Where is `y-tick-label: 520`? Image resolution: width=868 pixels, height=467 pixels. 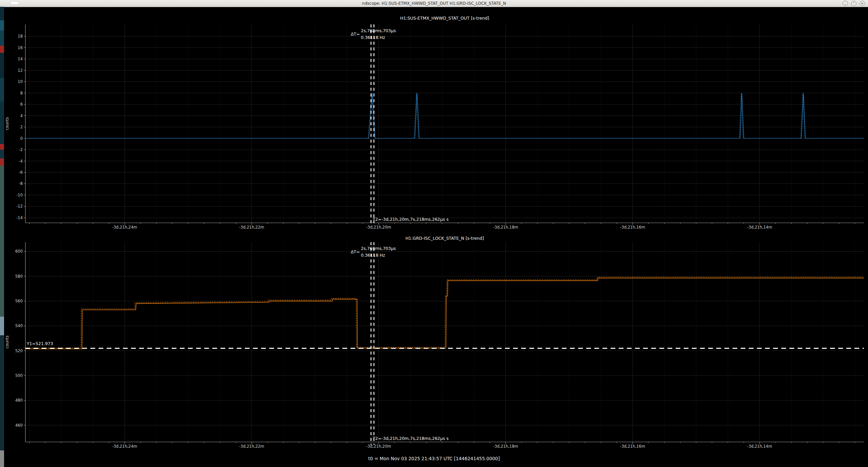
y-tick-label: 520 is located at coordinates (19, 351).